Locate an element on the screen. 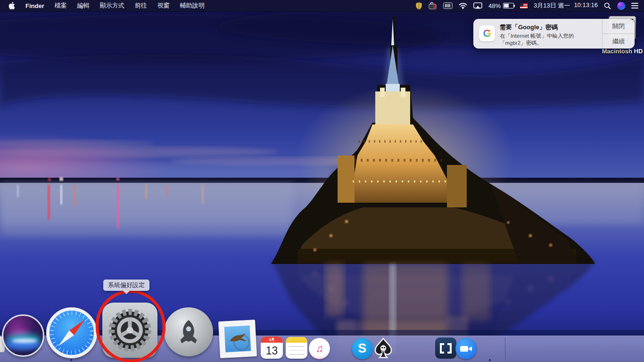 The width and height of the screenshot is (644, 362). calendar-month-label: 3月 is located at coordinates (272, 339).